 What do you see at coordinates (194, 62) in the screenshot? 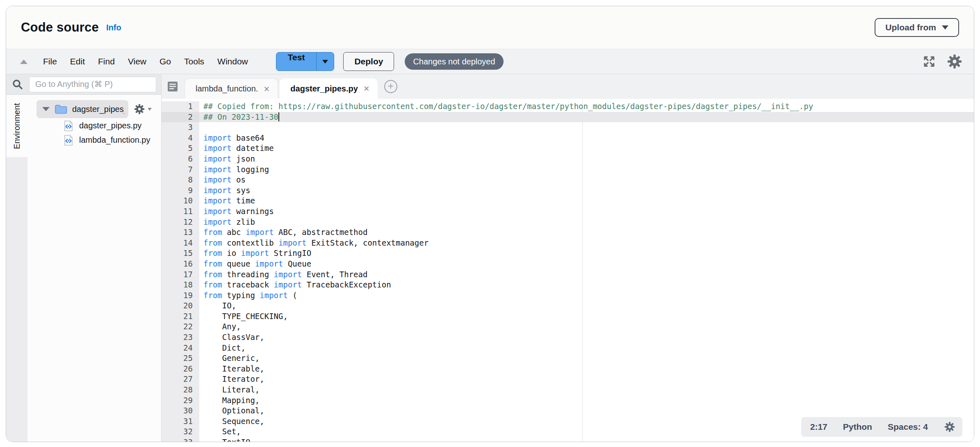
I see `menu-tools: Tools` at bounding box center [194, 62].